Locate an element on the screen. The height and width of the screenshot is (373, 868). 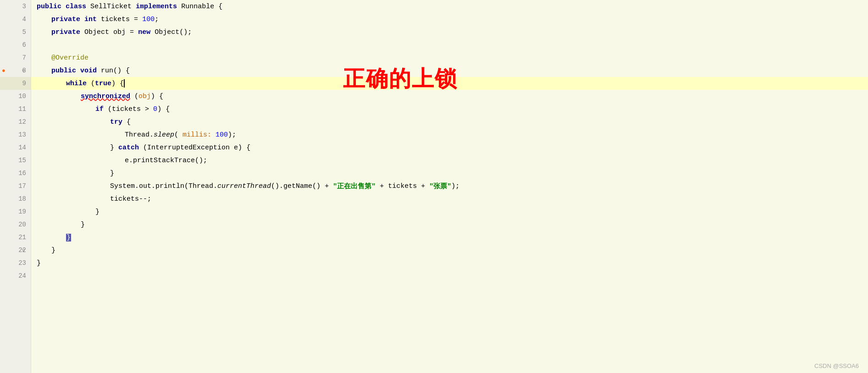
line-24: 24 is located at coordinates (16, 276).